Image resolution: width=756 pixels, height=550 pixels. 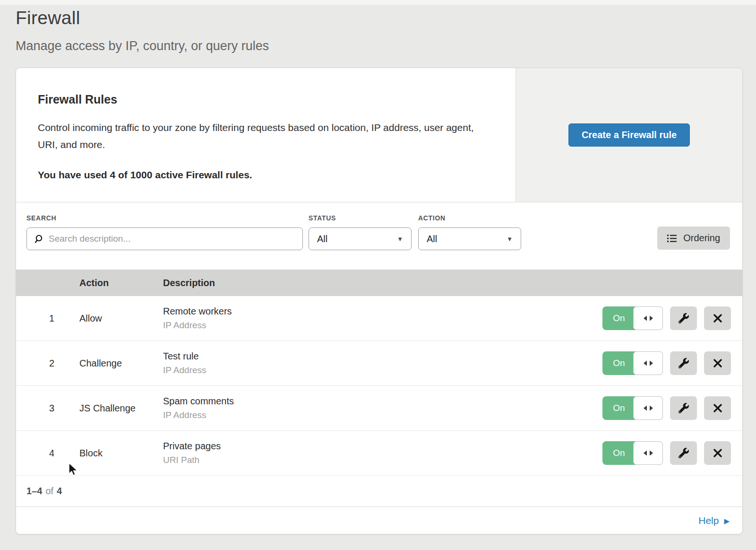 What do you see at coordinates (383, 401) in the screenshot?
I see `rule-description: Spam comments` at bounding box center [383, 401].